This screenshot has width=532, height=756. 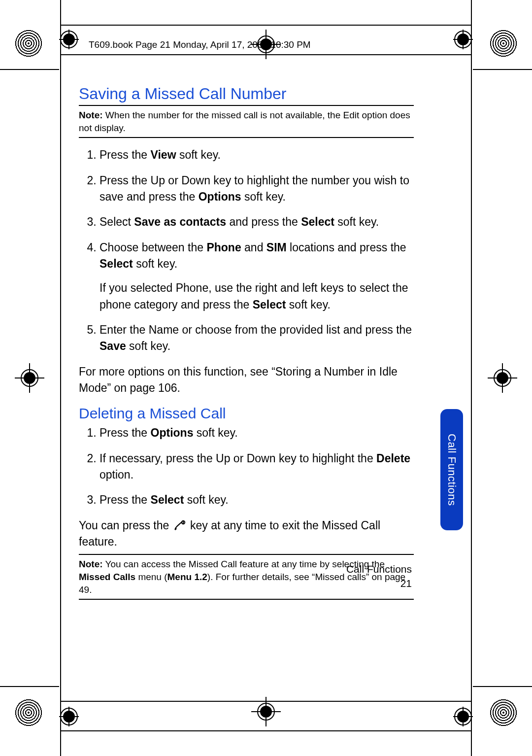 I want to click on section-thumb-tab-label: Call Functions, so click(x=452, y=470).